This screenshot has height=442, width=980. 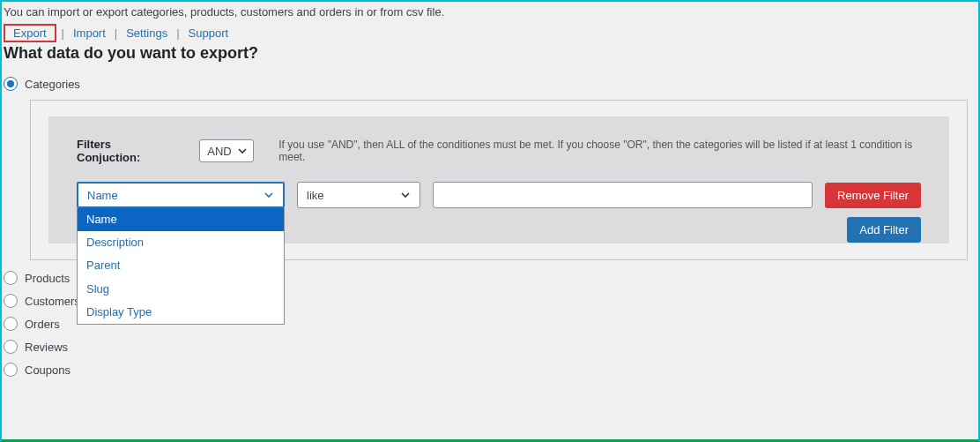 What do you see at coordinates (181, 266) in the screenshot?
I see `field-dropdown: Name Description Parent Slug Display Typ…` at bounding box center [181, 266].